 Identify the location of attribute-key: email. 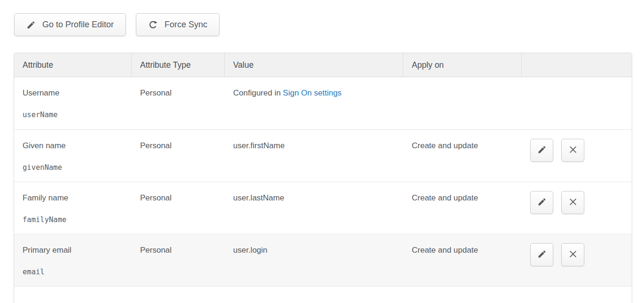
(77, 272).